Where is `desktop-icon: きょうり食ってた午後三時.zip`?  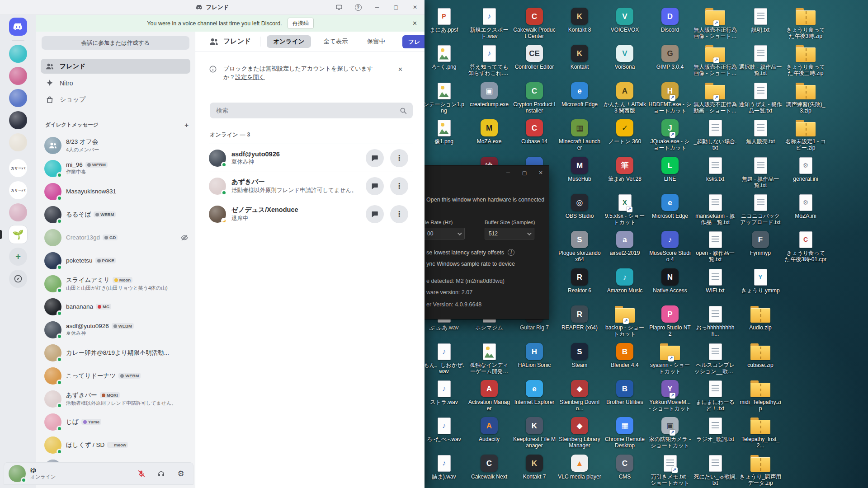 desktop-icon: きょうり食ってた午後三時.zip is located at coordinates (806, 61).